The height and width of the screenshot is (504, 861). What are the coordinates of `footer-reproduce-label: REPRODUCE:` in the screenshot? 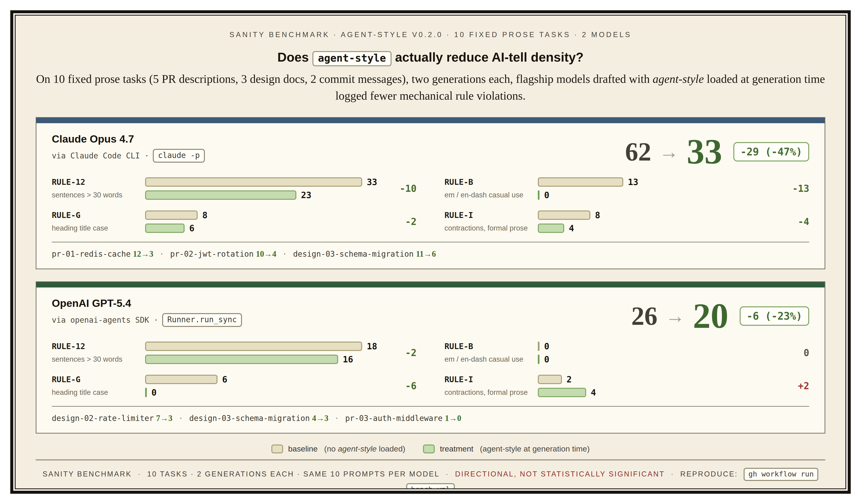 It's located at (709, 474).